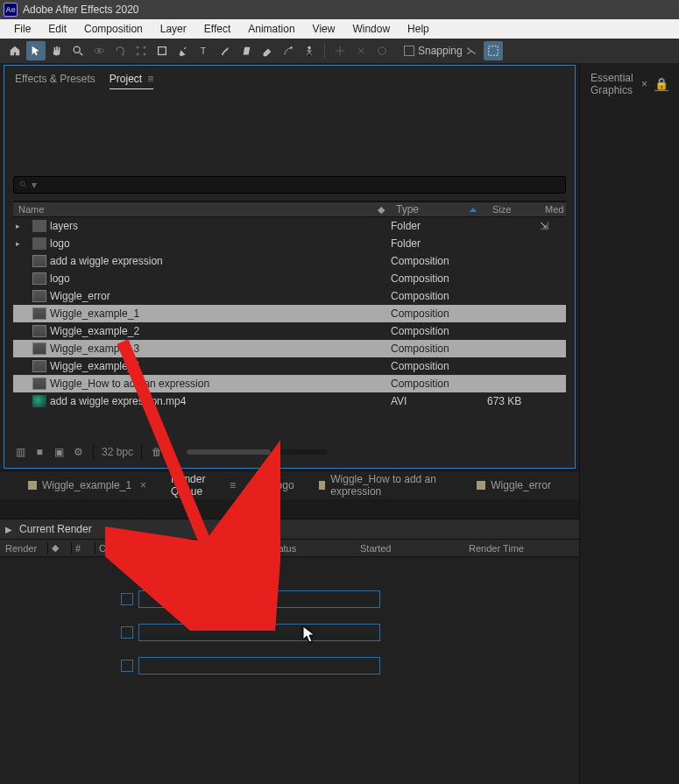  I want to click on selection-tool, so click(36, 51).